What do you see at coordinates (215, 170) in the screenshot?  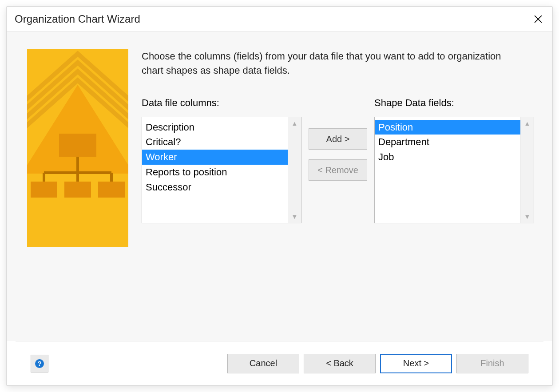 I see `source-list-inner: DescriptionCritical?WorkerReports to pos…` at bounding box center [215, 170].